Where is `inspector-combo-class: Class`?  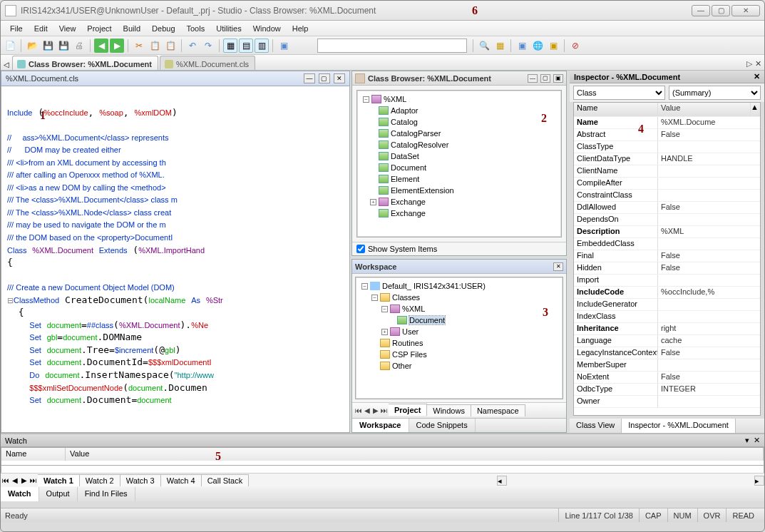
inspector-combo-class: Class is located at coordinates (619, 93).